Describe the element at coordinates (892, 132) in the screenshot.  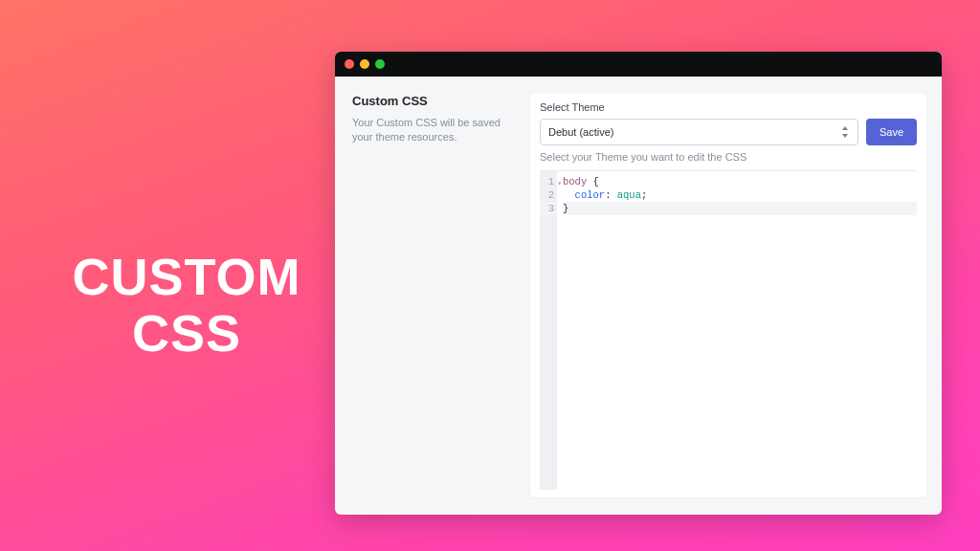
I see `save-button: Save` at that location.